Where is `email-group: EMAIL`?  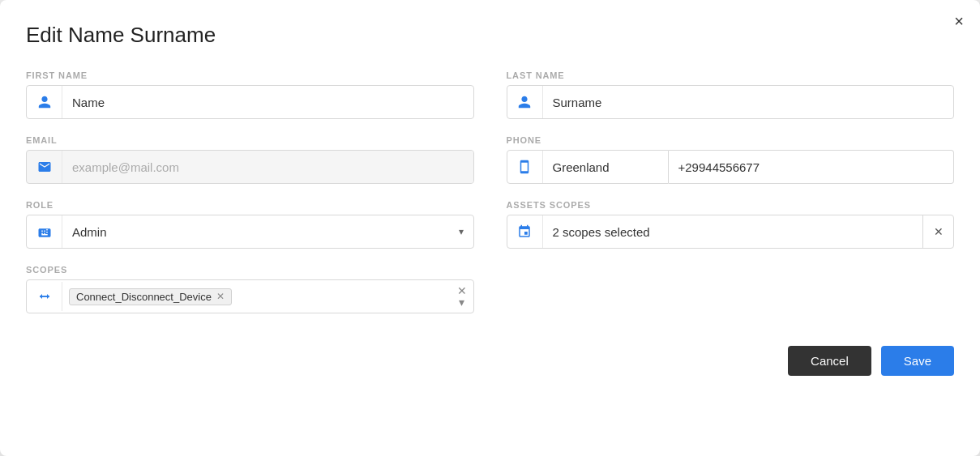 email-group: EMAIL is located at coordinates (250, 160).